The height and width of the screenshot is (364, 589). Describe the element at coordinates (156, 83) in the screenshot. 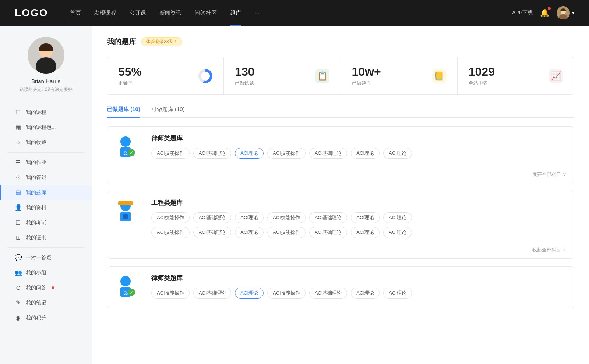

I see `stat-accuracy-label: 正确率` at that location.